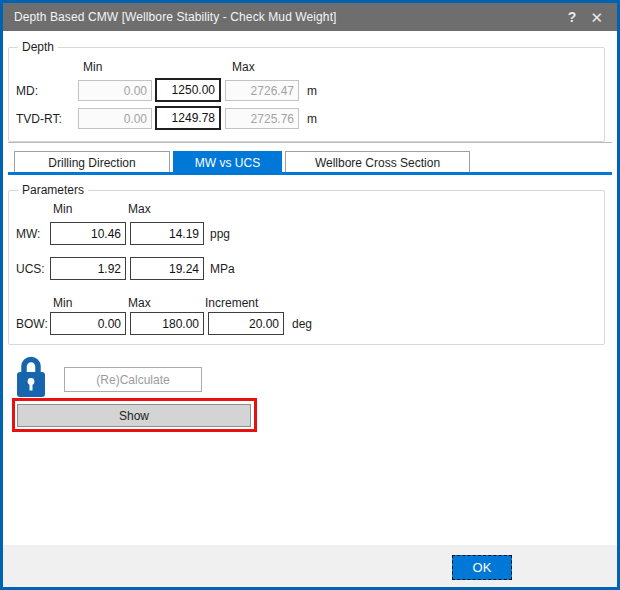 This screenshot has width=620, height=590. Describe the element at coordinates (222, 269) in the screenshot. I see `ucs-unit: MPa` at that location.